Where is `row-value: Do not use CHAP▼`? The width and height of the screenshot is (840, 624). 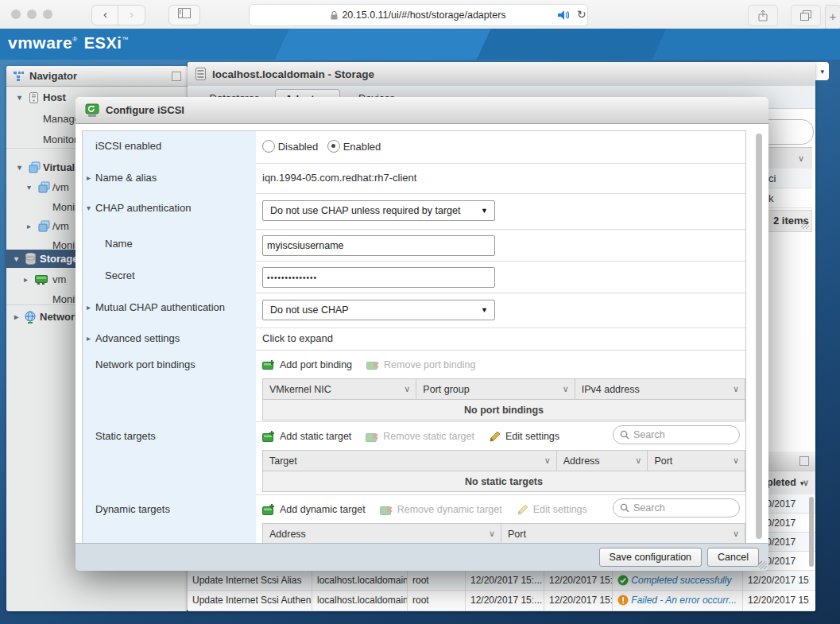
row-value: Do not use CHAP▼ is located at coordinates (504, 310).